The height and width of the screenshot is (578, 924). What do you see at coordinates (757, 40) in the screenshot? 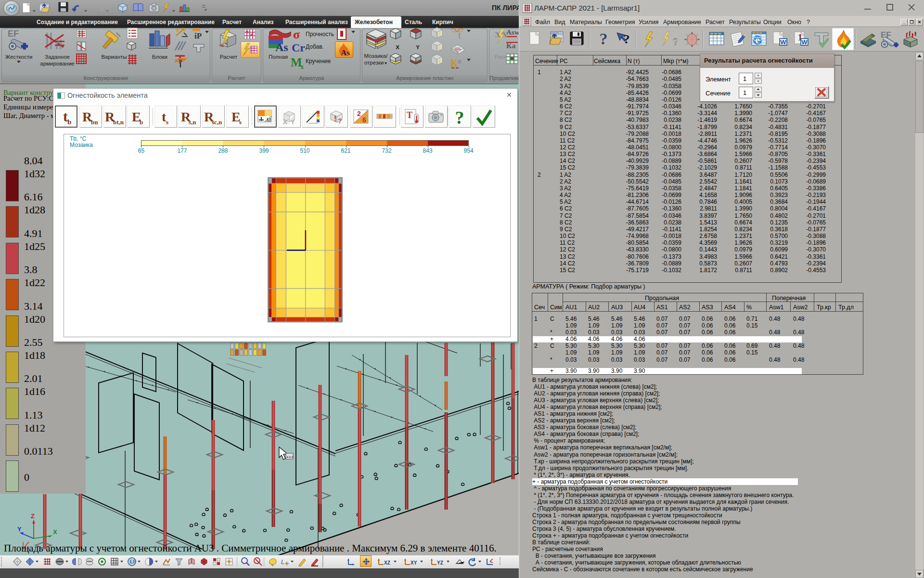
I see `svg-text: e` at bounding box center [757, 40].